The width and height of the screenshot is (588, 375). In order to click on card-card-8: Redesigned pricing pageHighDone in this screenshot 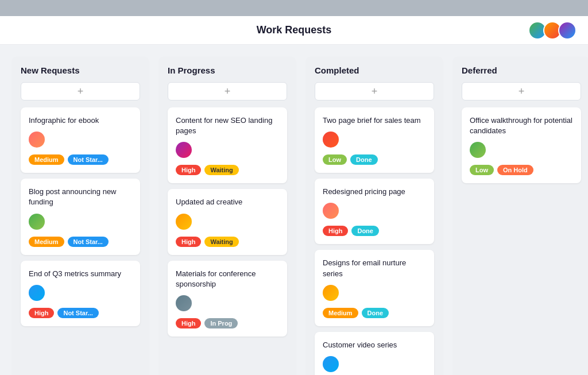, I will do `click(374, 211)`.